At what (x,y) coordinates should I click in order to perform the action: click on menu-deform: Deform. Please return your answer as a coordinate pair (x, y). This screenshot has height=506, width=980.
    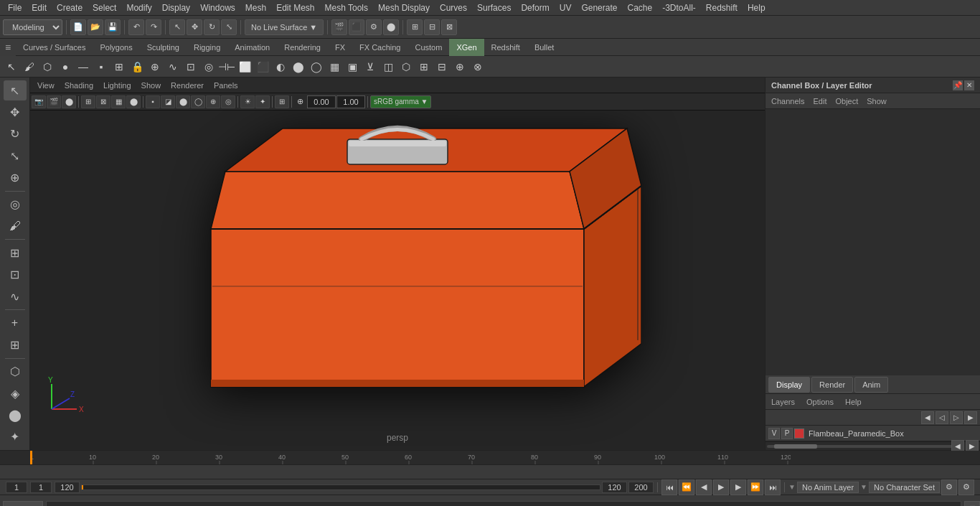
    Looking at the image, I should click on (535, 8).